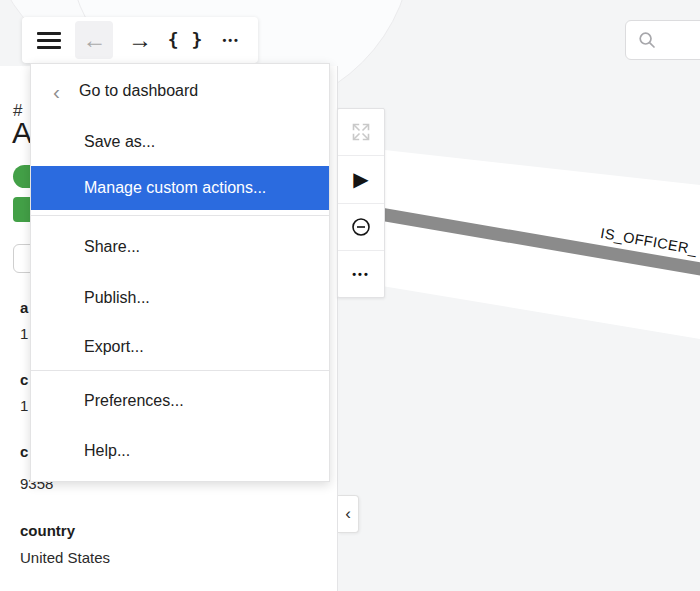 The width and height of the screenshot is (700, 591). What do you see at coordinates (180, 142) in the screenshot?
I see `menu-item-save-as: Save as...` at bounding box center [180, 142].